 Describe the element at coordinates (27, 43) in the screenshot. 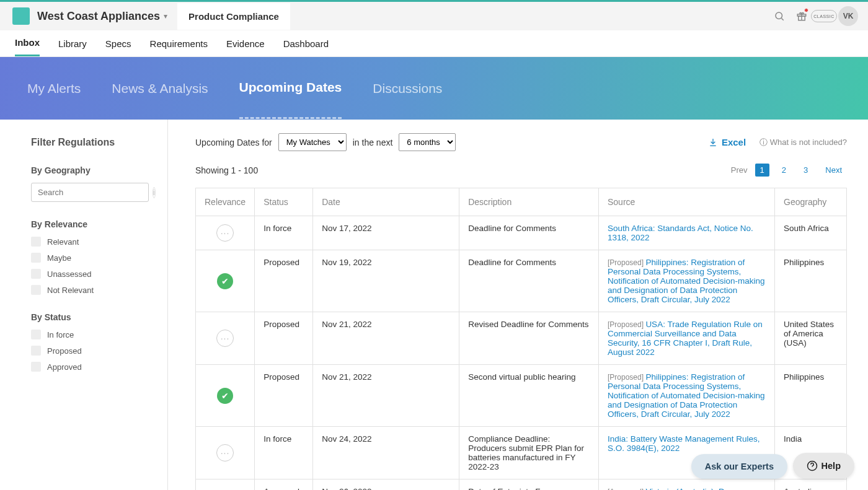

I see `nav-item-inbox: Inbox` at that location.